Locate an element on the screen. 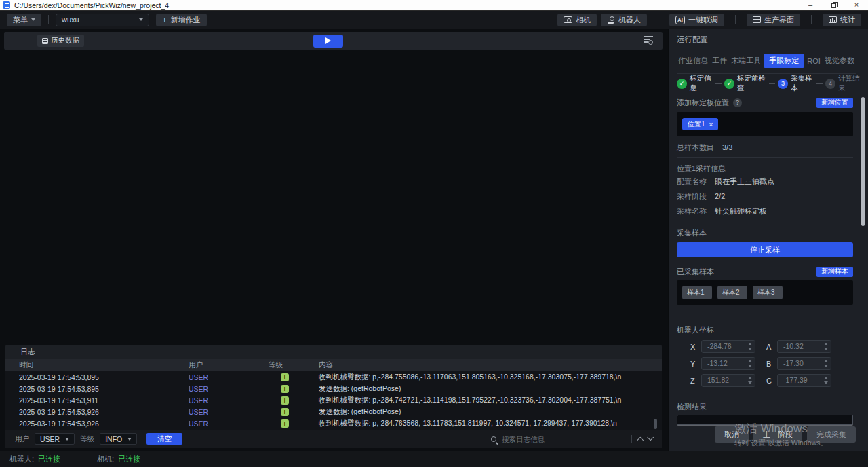  production-view-button: 生产界面 is located at coordinates (773, 20).